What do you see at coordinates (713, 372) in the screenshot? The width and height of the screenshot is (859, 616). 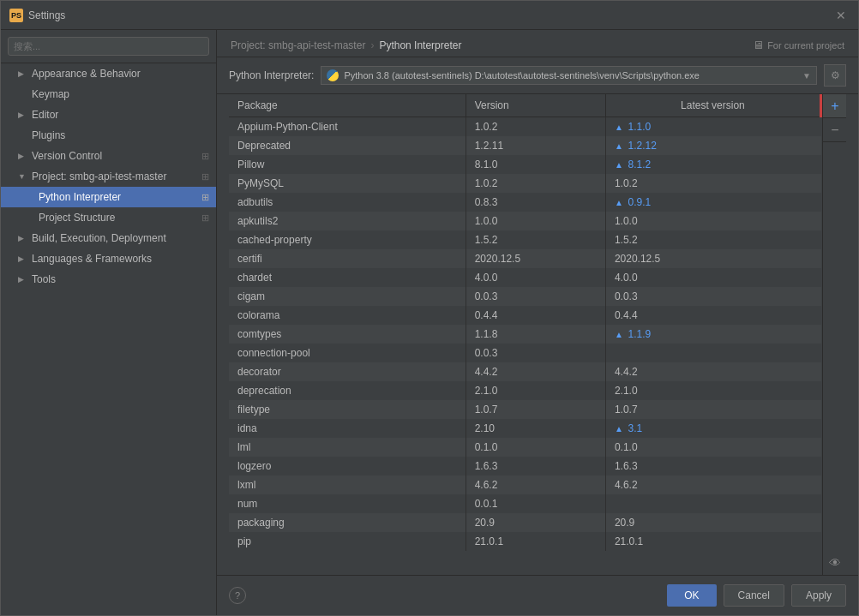 I see `package-latest-version: 4.4.2` at bounding box center [713, 372].